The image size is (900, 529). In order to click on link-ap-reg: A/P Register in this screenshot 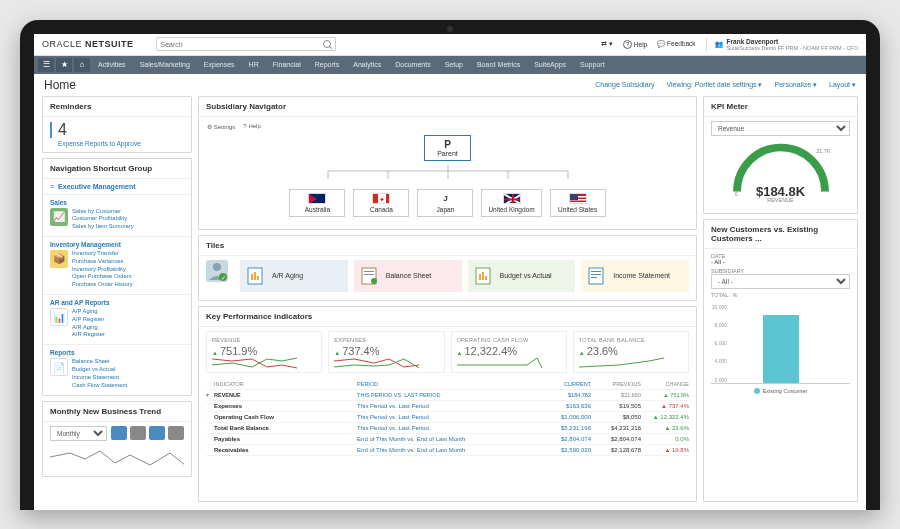, I will do `click(88, 320)`.